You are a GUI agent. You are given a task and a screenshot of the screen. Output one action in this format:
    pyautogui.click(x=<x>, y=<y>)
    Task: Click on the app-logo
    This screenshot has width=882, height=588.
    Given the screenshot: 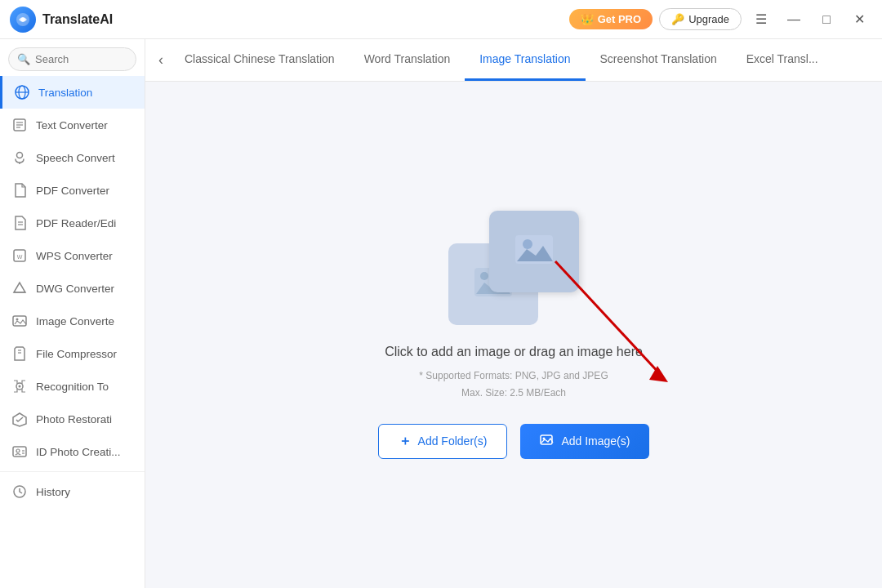 What is the action you would take?
    pyautogui.click(x=23, y=20)
    